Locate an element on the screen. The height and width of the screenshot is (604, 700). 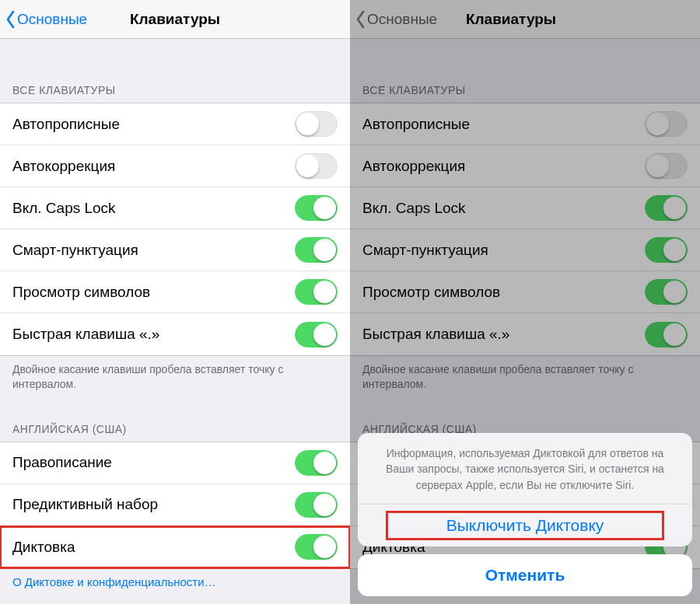
dictation-privacy-link: О Диктовке и конфиденциальности… is located at coordinates (175, 585).